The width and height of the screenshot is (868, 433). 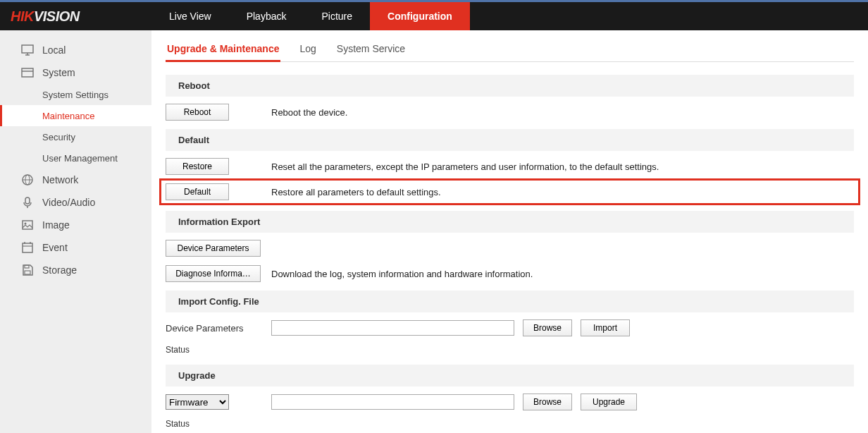 What do you see at coordinates (223, 49) in the screenshot?
I see `tab-upgrade-maintenance: Upgrade & Maintenance` at bounding box center [223, 49].